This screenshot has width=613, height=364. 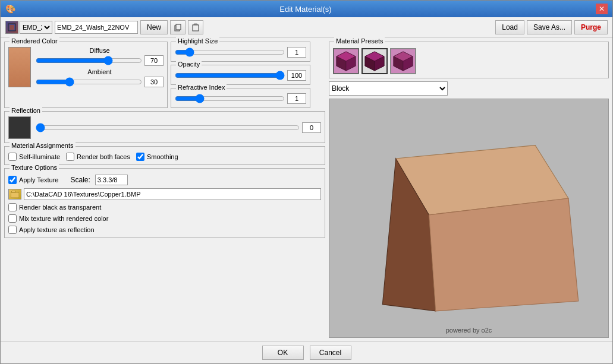 I want to click on opacity-value, so click(x=297, y=75).